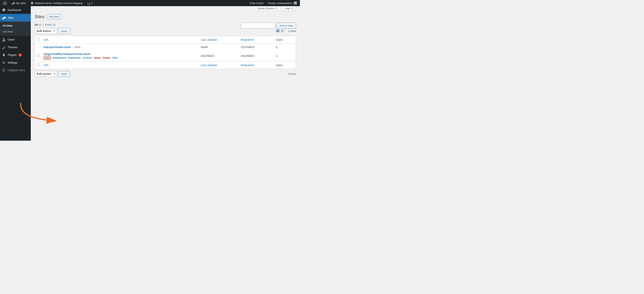 The height and width of the screenshot is (294, 644). What do you see at coordinates (4, 55) in the screenshot?
I see `plugins-icon` at bounding box center [4, 55].